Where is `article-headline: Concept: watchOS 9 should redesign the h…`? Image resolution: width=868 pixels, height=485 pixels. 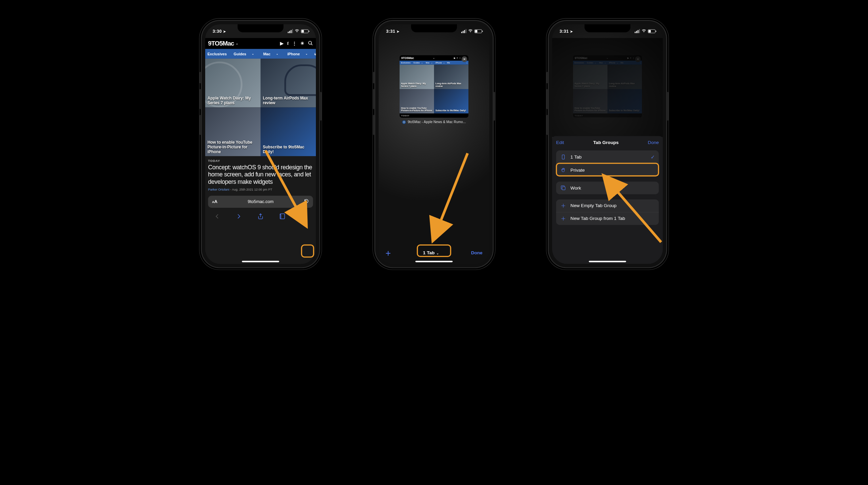
article-headline: Concept: watchOS 9 should redesign the h… is located at coordinates (261, 174).